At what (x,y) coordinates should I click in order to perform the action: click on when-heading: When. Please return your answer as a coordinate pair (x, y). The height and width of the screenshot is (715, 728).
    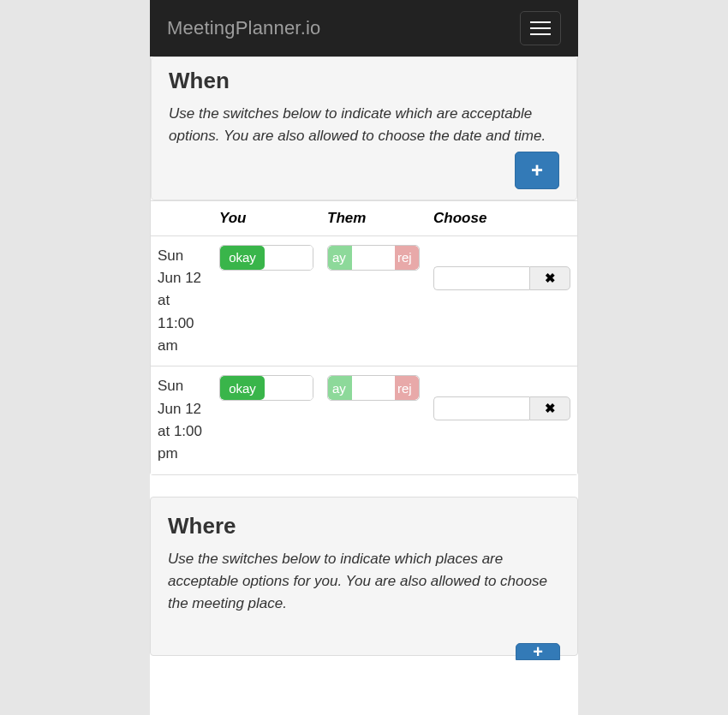
    Looking at the image, I should click on (364, 80).